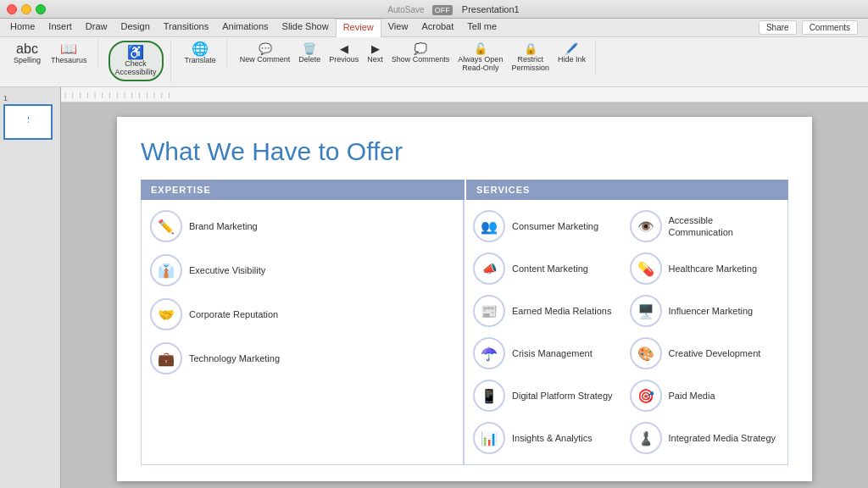 The width and height of the screenshot is (868, 488). What do you see at coordinates (489, 226) in the screenshot?
I see `consumer-marketing-icon: 👥` at bounding box center [489, 226].